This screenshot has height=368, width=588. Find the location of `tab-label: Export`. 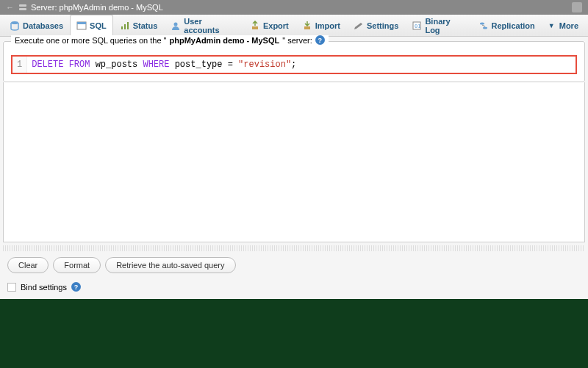

tab-label: Export is located at coordinates (276, 26).